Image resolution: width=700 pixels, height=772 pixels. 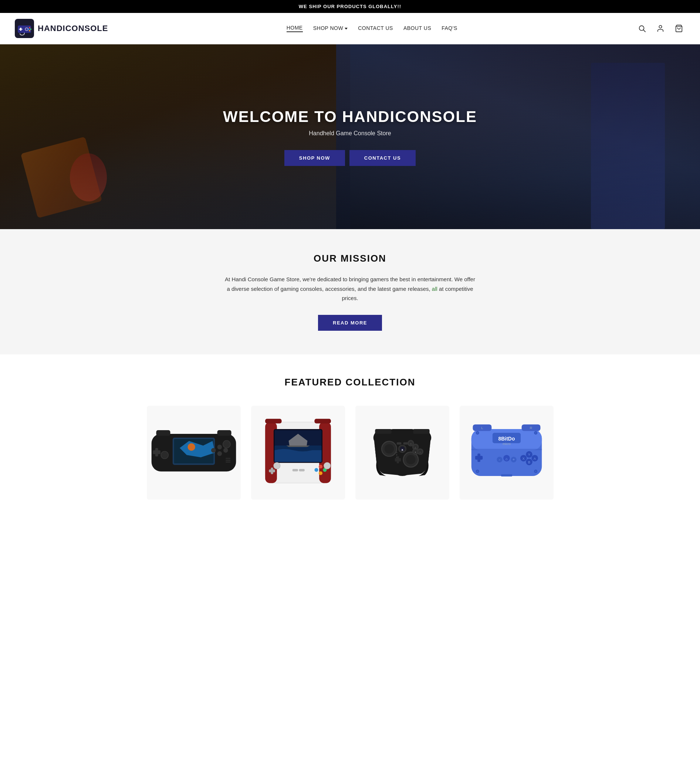 What do you see at coordinates (529, 462) in the screenshot?
I see `svg-text: B` at bounding box center [529, 462].